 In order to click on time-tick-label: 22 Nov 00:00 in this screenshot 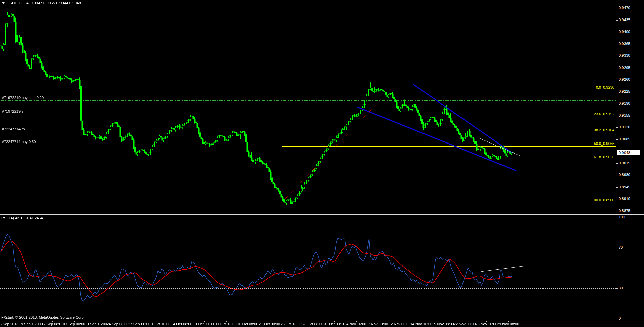, I will do `click(465, 324)`.